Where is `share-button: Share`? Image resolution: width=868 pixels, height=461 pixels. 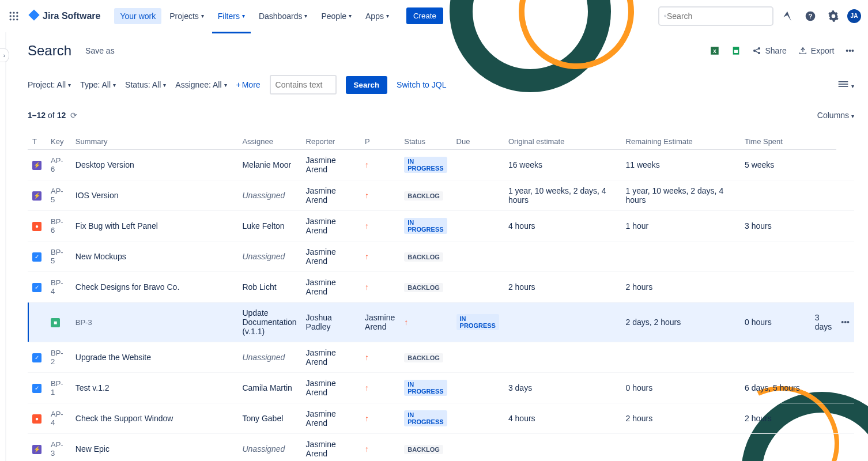
share-button: Share is located at coordinates (769, 51).